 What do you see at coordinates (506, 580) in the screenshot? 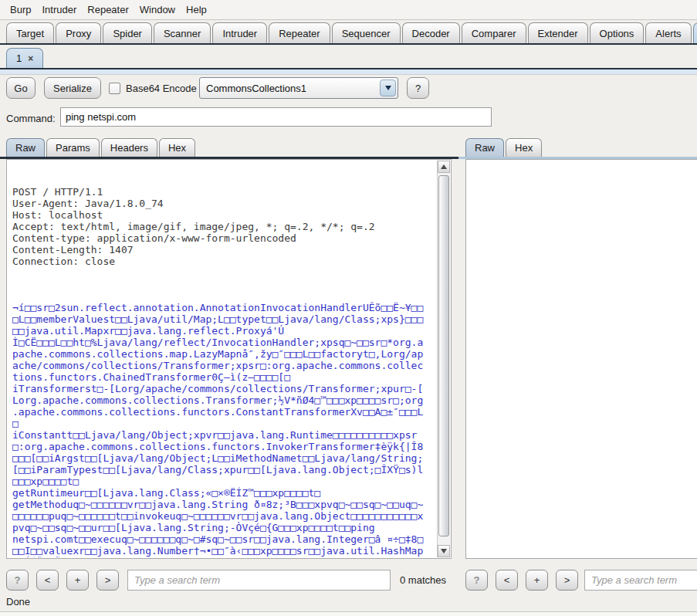
I see `response-search-prev-button: <` at bounding box center [506, 580].